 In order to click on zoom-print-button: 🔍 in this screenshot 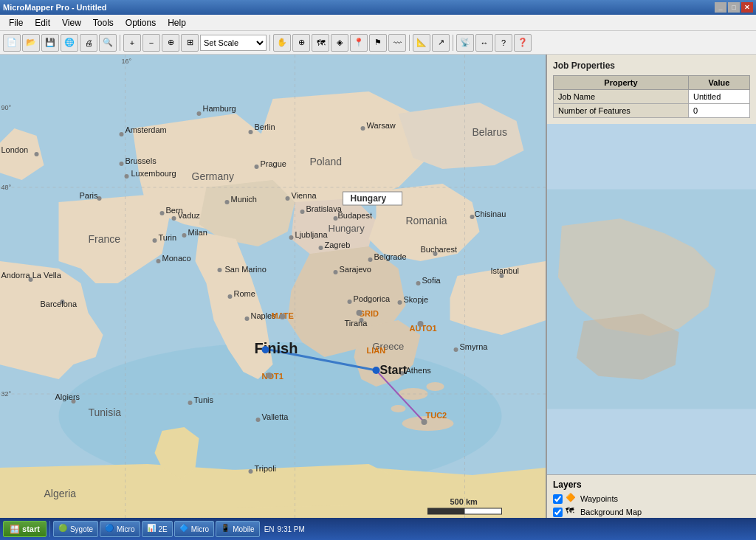, I will do `click(108, 43)`.